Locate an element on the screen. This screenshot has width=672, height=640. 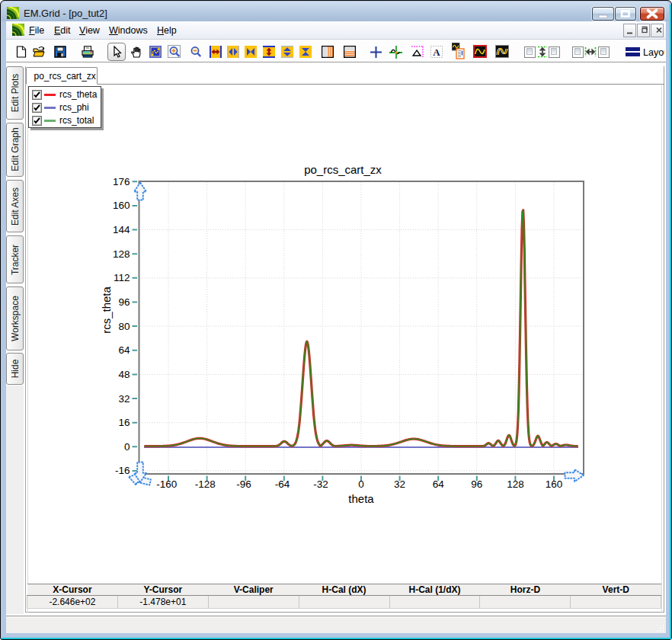
svg-text: 144 is located at coordinates (122, 230).